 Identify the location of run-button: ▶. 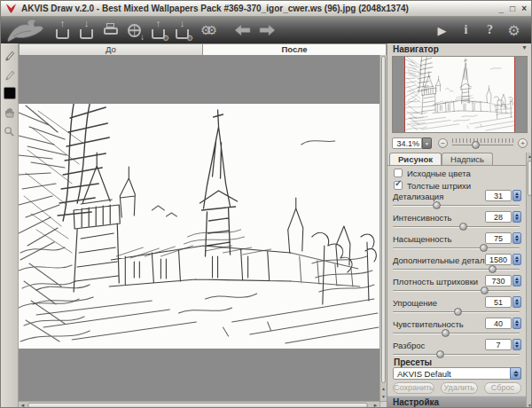
(442, 30).